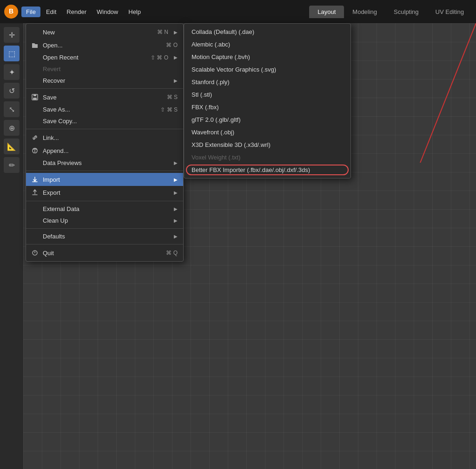 Image resolution: width=476 pixels, height=469 pixels. What do you see at coordinates (105, 45) in the screenshot?
I see `menu-item-open: Open...⌘ O` at bounding box center [105, 45].